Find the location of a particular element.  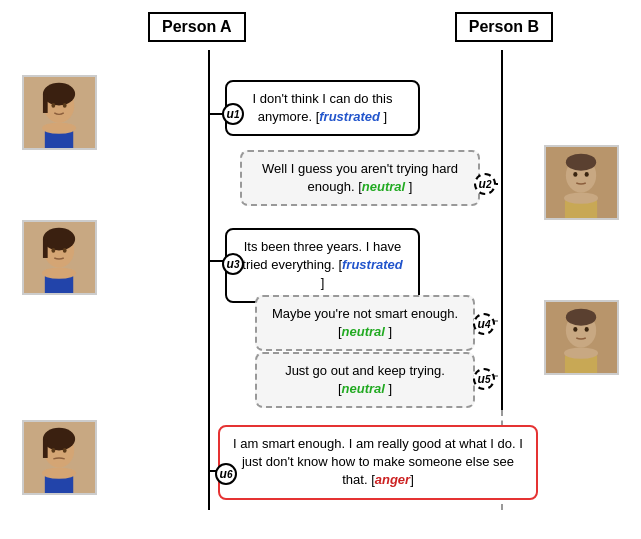

avatar-b4 is located at coordinates (582, 338).